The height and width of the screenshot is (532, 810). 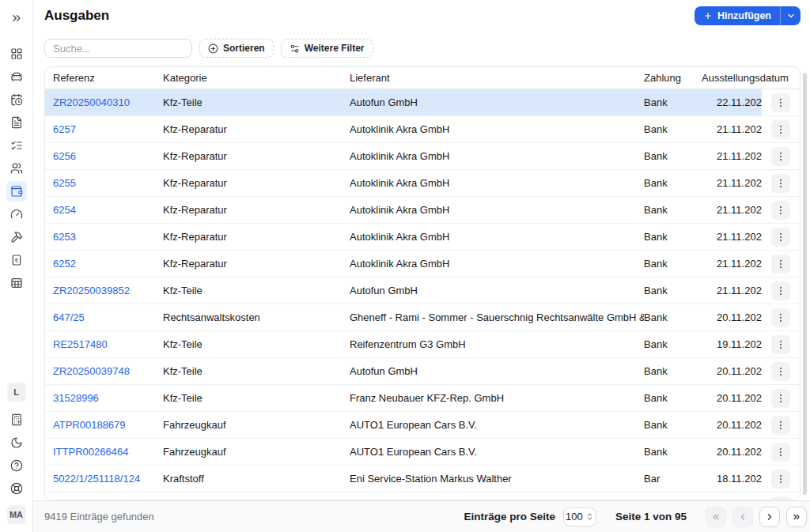 I want to click on table-row: RE2517480 Kfz-Teile Reifenzentrum G3 Gmb…, so click(x=422, y=345).